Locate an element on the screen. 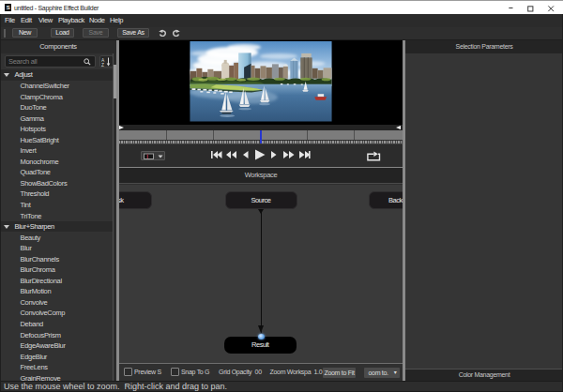 Image resolution: width=563 pixels, height=392 pixels. svg-text: Z is located at coordinates (103, 64).